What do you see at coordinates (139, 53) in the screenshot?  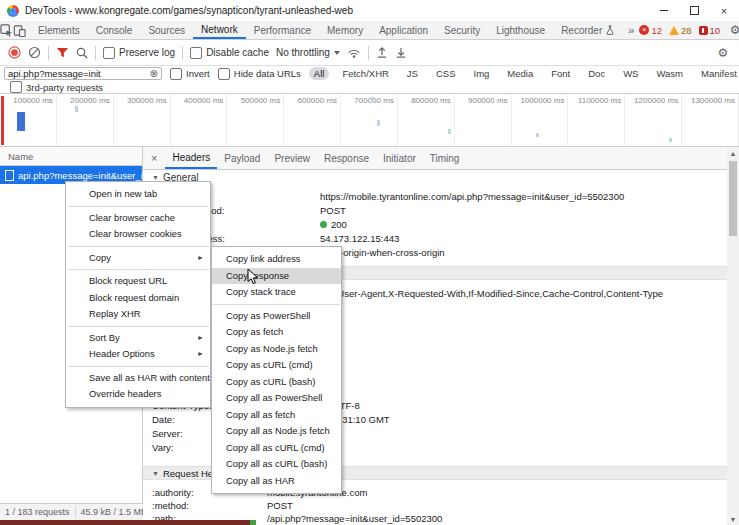 I see `preserve-log-checkbox: Preserve log` at bounding box center [139, 53].